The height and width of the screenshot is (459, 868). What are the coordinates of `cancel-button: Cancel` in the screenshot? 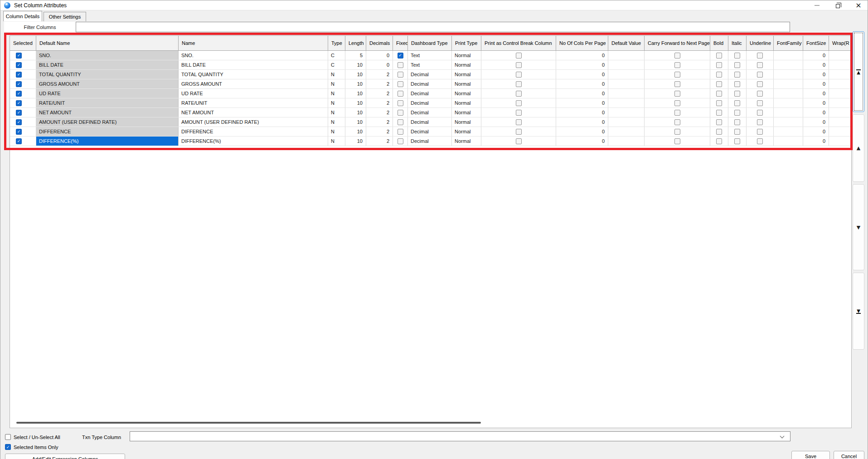 It's located at (849, 455).